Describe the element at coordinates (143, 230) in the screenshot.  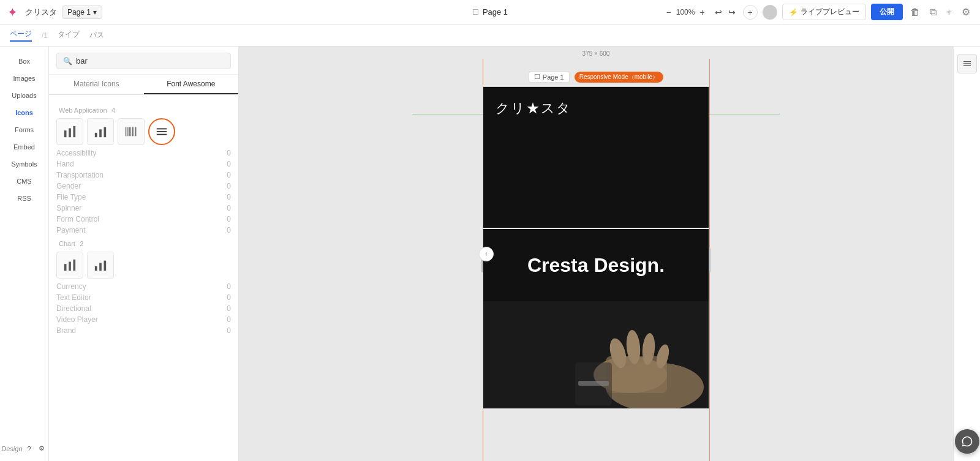
I see `cat-payment: Payment 0` at that location.